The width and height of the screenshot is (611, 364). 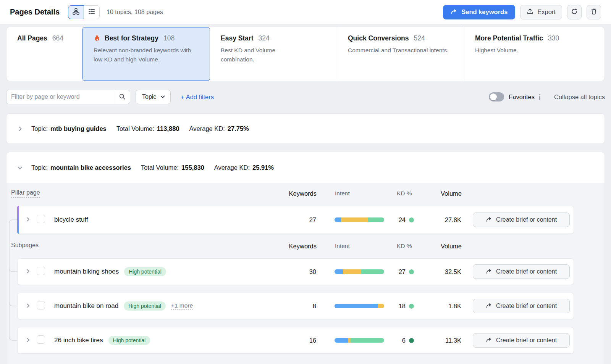 I want to click on tab-description: Relevant non-branded keywords with low K…, so click(x=147, y=55).